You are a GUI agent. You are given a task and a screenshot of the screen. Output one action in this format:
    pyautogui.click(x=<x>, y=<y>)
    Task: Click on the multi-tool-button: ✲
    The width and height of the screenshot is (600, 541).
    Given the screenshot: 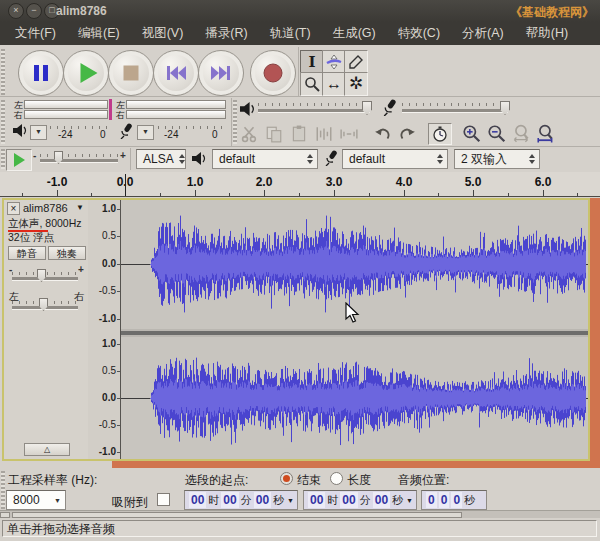 What is the action you would take?
    pyautogui.click(x=356, y=84)
    